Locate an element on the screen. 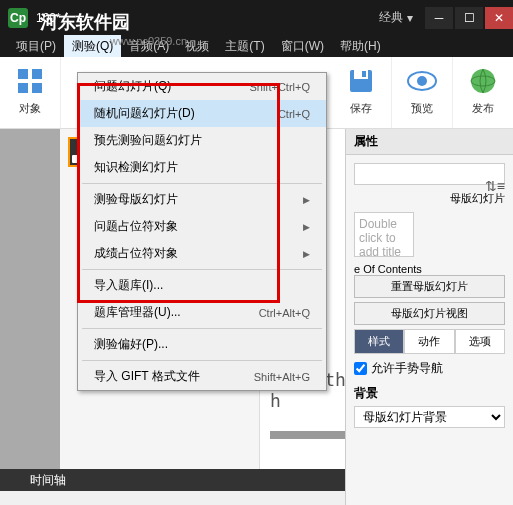 The height and width of the screenshot is (505, 513). eye-icon is located at coordinates (422, 81).